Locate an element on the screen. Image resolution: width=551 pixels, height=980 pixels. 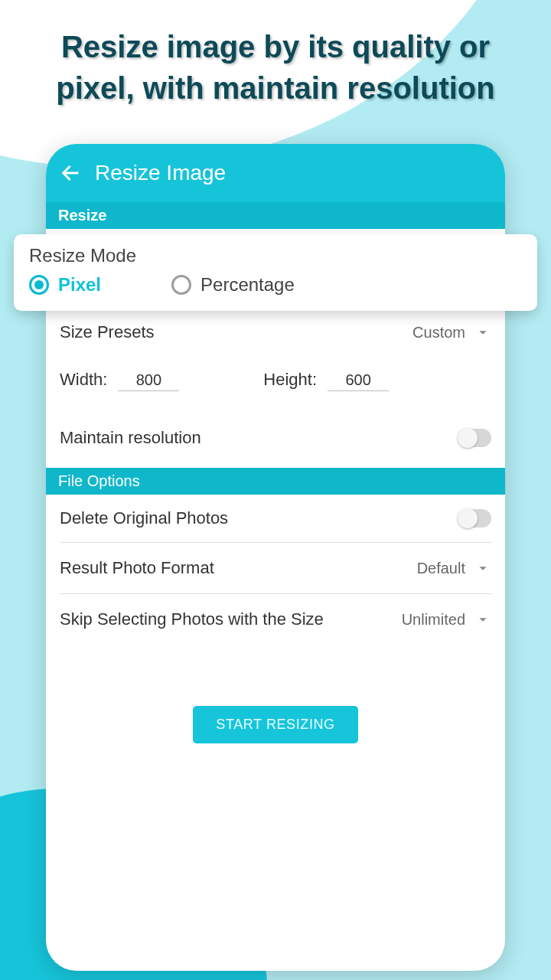
app-bar: Resize Image is located at coordinates (276, 173).